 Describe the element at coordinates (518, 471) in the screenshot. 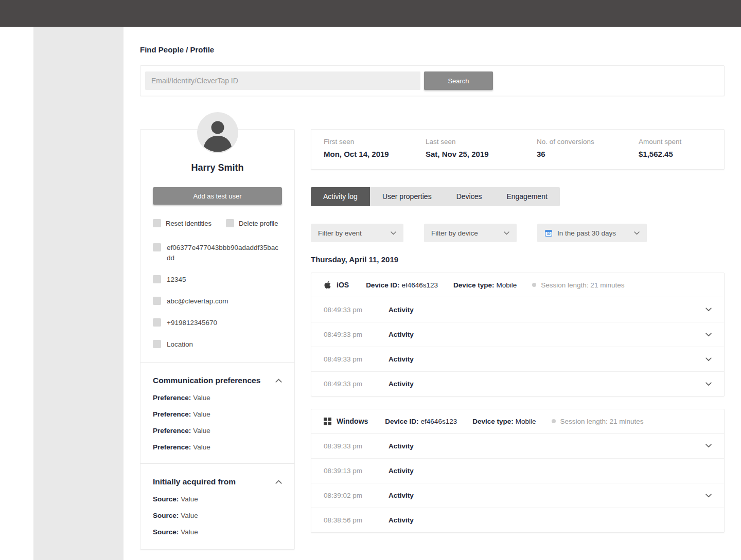

I see `device-activity-card-windows: Windows Device ID:ef4646s123 Device type…` at that location.